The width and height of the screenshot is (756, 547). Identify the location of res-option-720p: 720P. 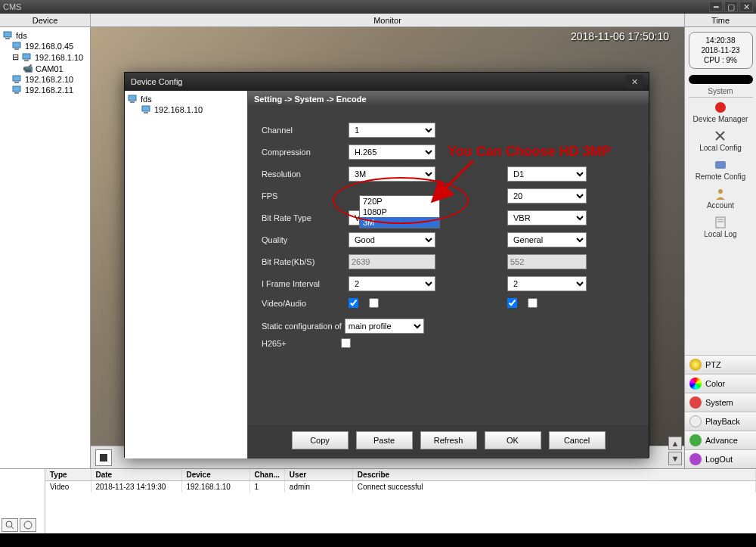
(399, 201).